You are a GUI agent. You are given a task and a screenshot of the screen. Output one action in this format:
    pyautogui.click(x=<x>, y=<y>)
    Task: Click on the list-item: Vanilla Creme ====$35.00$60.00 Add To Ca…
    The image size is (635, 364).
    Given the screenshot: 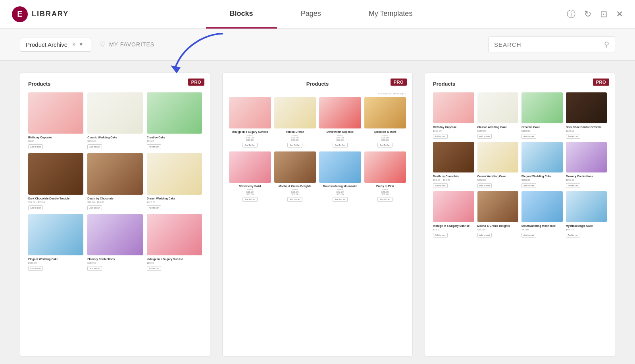 What is the action you would take?
    pyautogui.click(x=295, y=122)
    